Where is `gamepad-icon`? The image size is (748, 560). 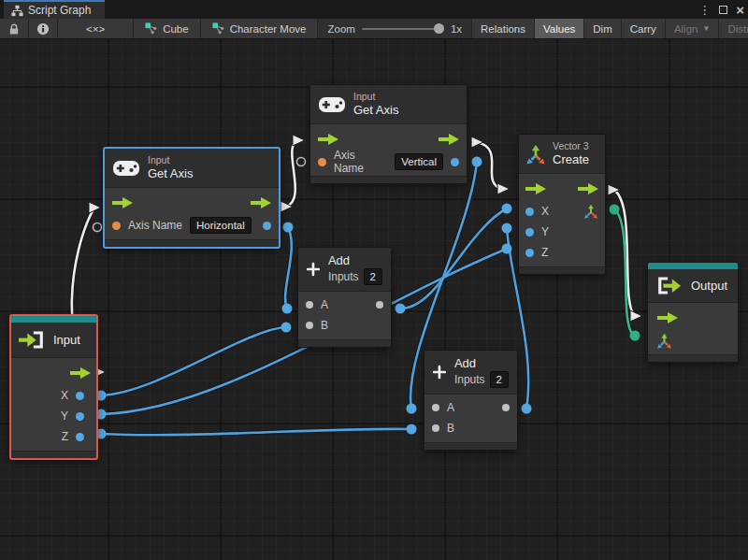 gamepad-icon is located at coordinates (332, 105).